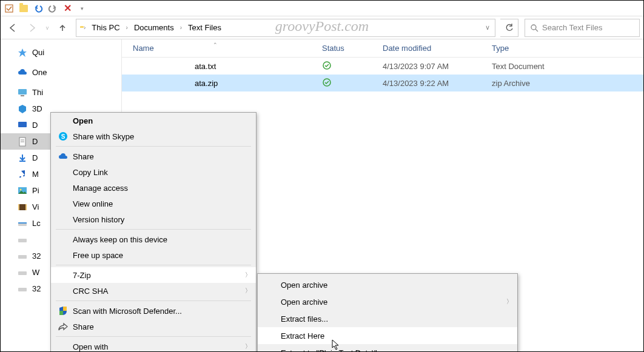 The width and height of the screenshot is (644, 352). I want to click on file-date: 4/13/2023 9:07 AM, so click(437, 67).